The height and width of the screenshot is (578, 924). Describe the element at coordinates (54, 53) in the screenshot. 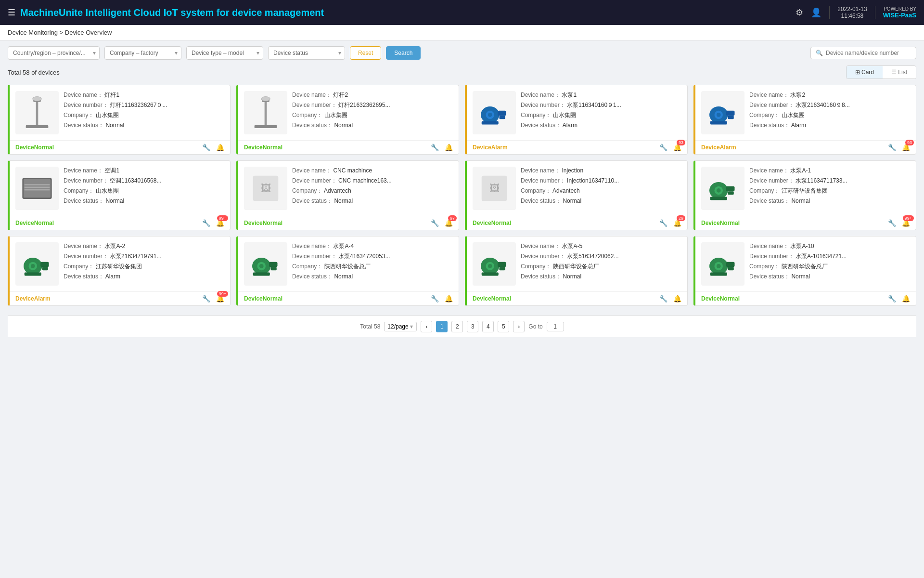

I see `country-select: Country/region – province/...` at that location.